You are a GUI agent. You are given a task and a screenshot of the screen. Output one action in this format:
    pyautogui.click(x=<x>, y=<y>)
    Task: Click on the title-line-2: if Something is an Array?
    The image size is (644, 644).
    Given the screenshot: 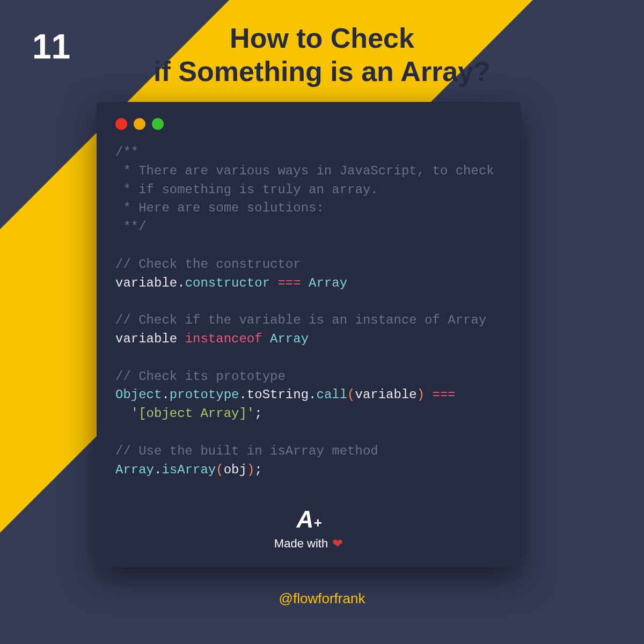 What is the action you would take?
    pyautogui.click(x=322, y=71)
    